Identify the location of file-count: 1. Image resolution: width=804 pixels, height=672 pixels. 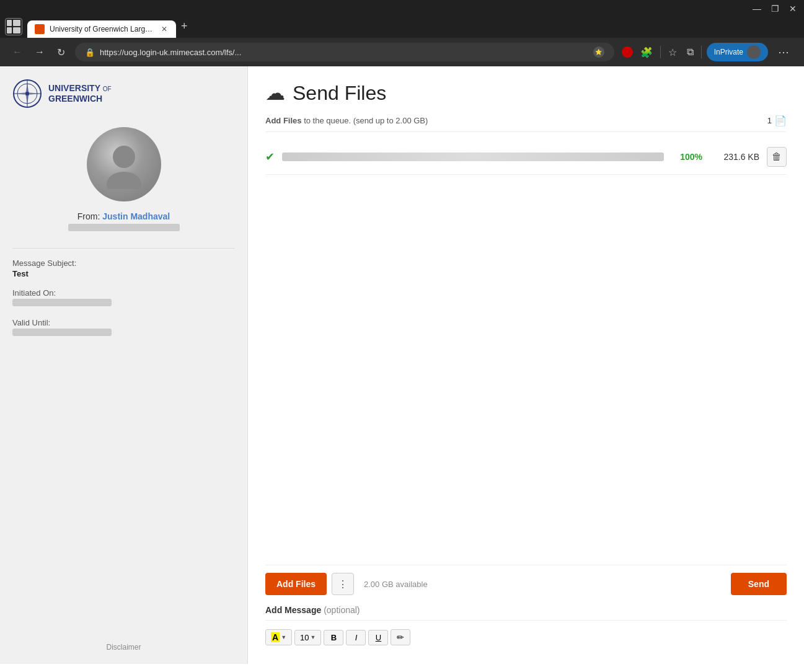
(770, 120).